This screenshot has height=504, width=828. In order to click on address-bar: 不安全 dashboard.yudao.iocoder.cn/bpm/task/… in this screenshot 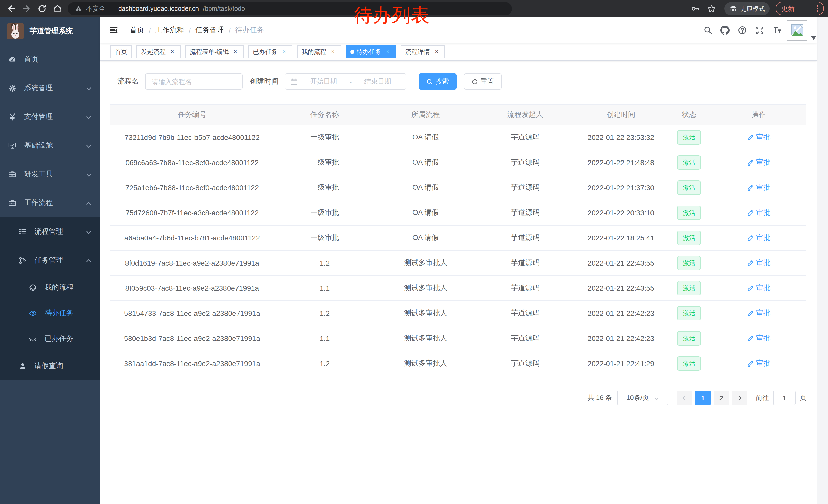, I will do `click(290, 9)`.